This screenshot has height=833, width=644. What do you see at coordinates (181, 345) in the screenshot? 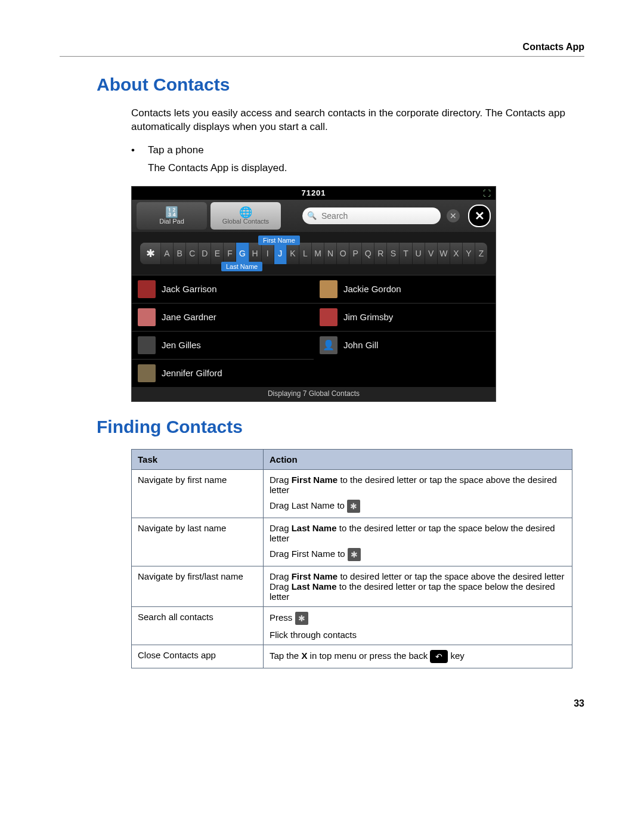
I see `contact-name: Jen Gilles` at bounding box center [181, 345].